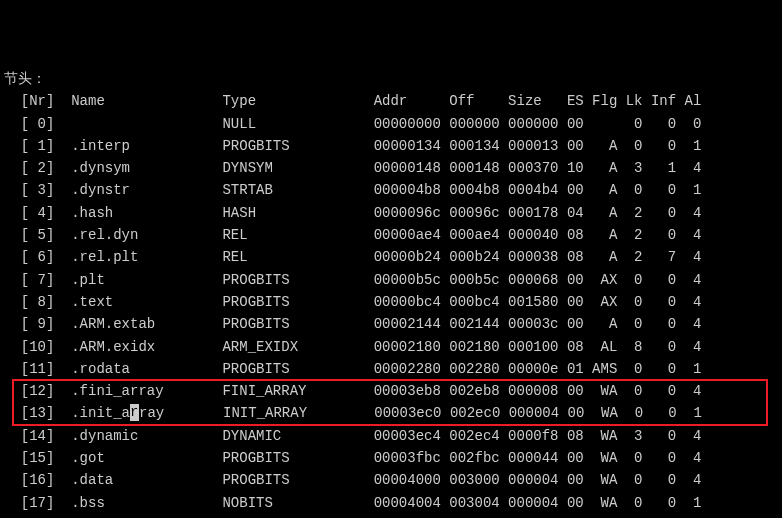 This screenshot has height=518, width=782. Describe the element at coordinates (393, 168) in the screenshot. I see `table-row: [ 2] .dynsym DYNSYM 00000148 000148 0003…` at that location.